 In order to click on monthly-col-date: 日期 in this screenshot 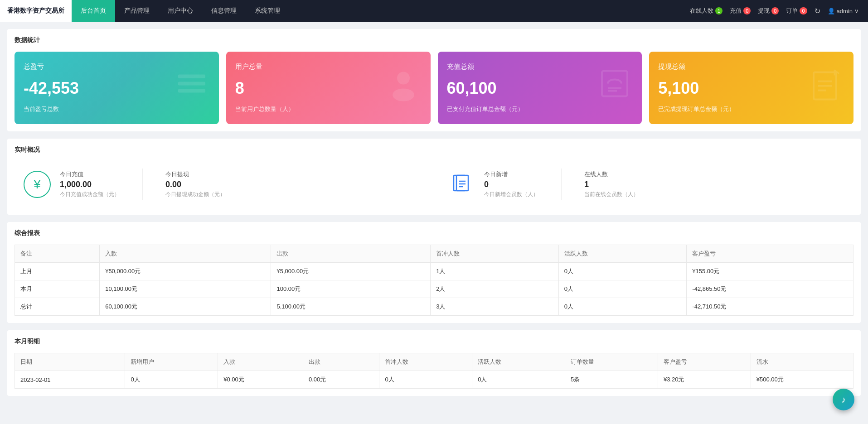, I will do `click(70, 362)`.